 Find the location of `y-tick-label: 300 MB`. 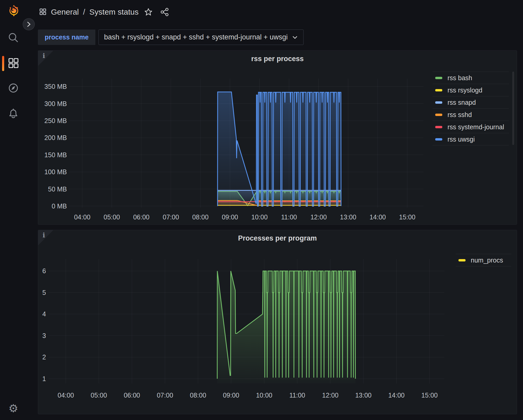

y-tick-label: 300 MB is located at coordinates (56, 104).